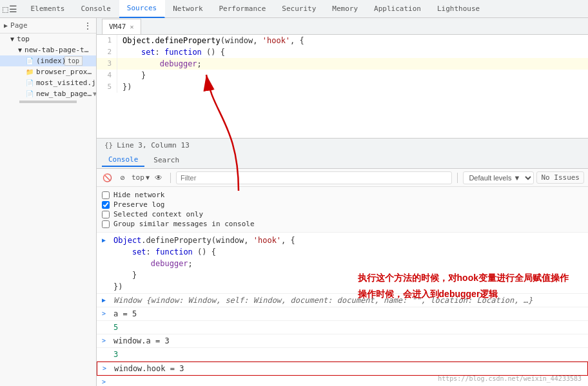 This screenshot has height=386, width=588. What do you see at coordinates (342, 195) in the screenshot?
I see `option-hide-network: Hide network` at bounding box center [342, 195].